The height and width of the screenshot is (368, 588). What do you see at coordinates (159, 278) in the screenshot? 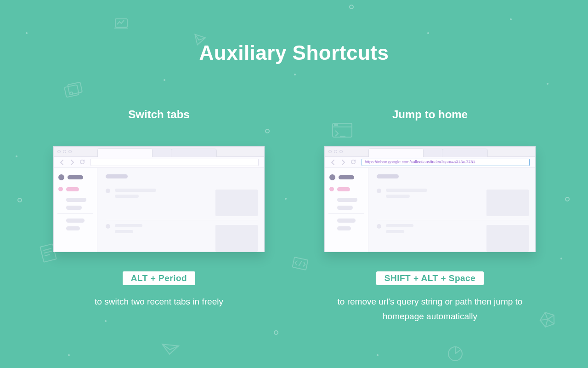
I see `switch-tabs-shortcut: ALT + Period` at bounding box center [159, 278].